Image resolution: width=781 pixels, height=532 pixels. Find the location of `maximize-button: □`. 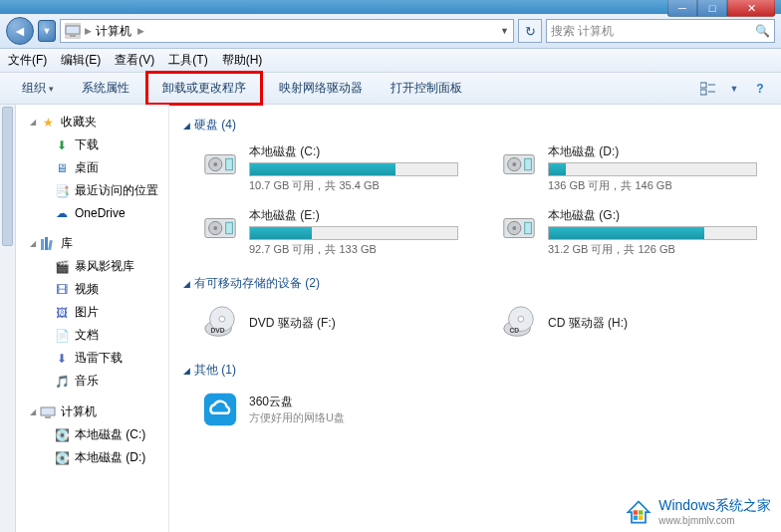

maximize-button: □ is located at coordinates (712, 8).